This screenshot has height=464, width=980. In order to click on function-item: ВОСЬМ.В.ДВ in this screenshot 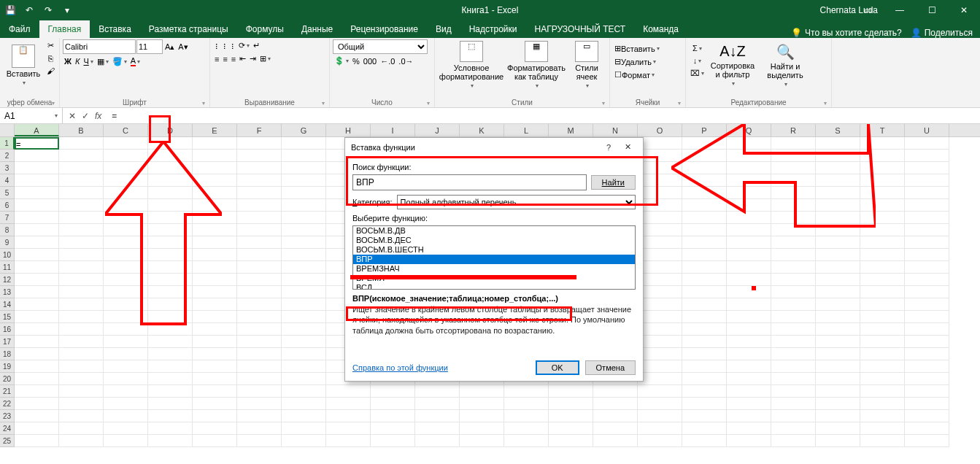, I will do `click(494, 231)`.